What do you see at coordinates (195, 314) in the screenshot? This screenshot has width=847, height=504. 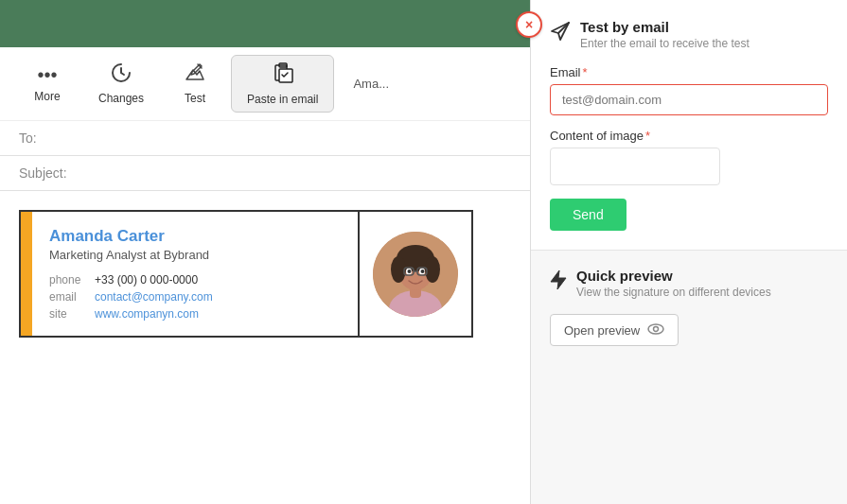 I see `signature-site-row: site www.companyn.com` at bounding box center [195, 314].